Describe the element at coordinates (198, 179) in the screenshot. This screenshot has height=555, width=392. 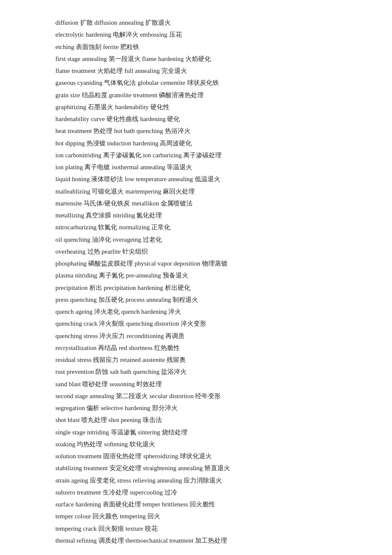
I see `glossary-line: liquid honing 液体喷砂法 low temperature anne…` at that location.